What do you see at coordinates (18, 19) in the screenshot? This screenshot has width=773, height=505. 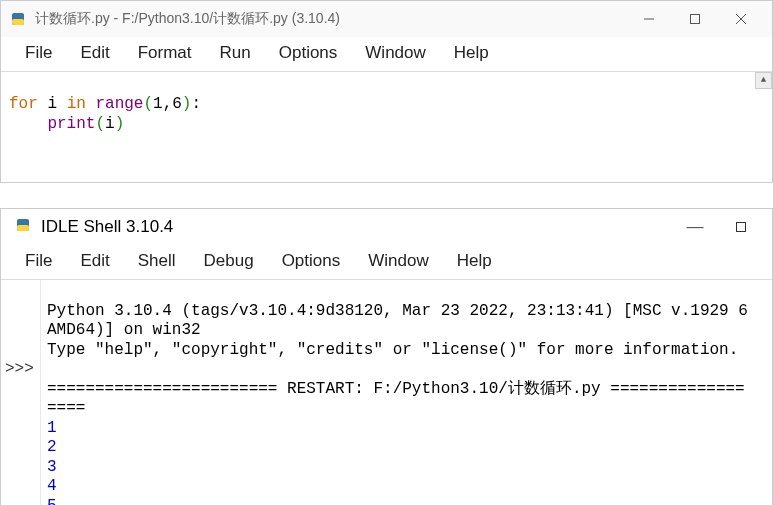 I see `python-file-icon` at bounding box center [18, 19].